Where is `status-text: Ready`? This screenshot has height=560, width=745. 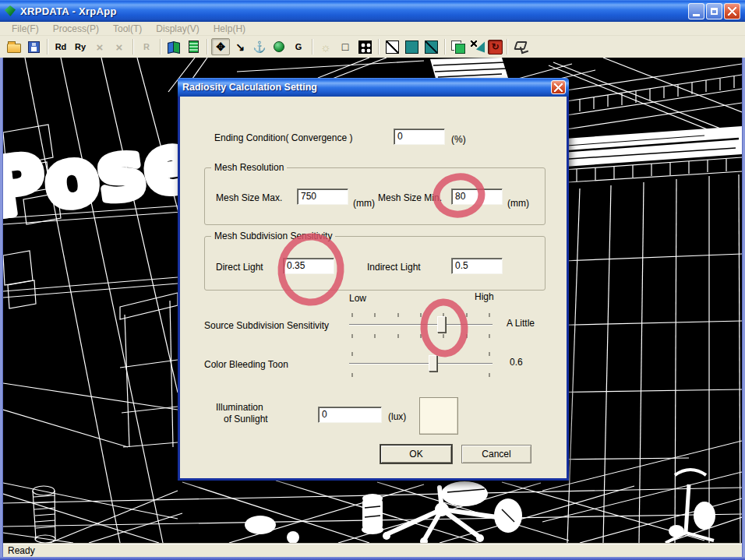
status-text: Ready is located at coordinates (22, 551).